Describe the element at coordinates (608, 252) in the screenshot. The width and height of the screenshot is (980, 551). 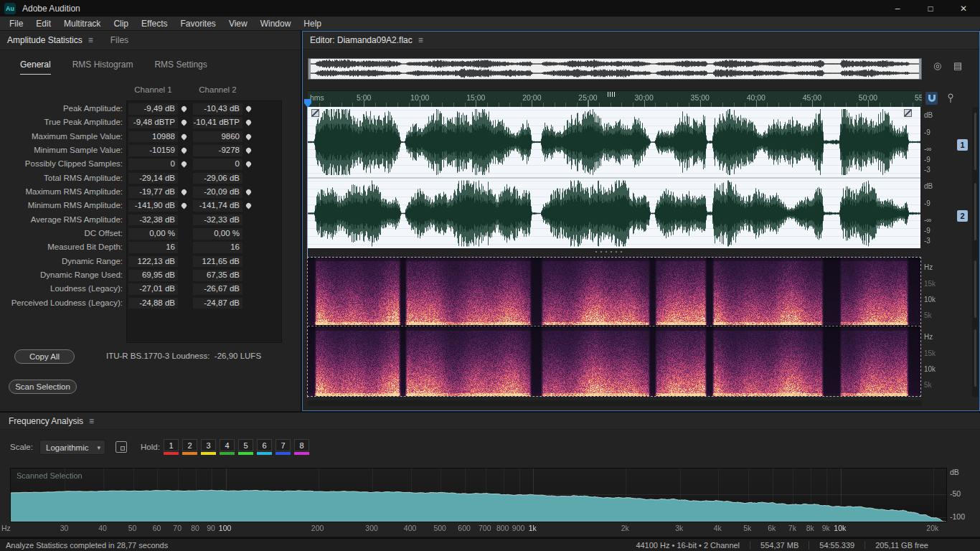
I see `panel-splitter` at that location.